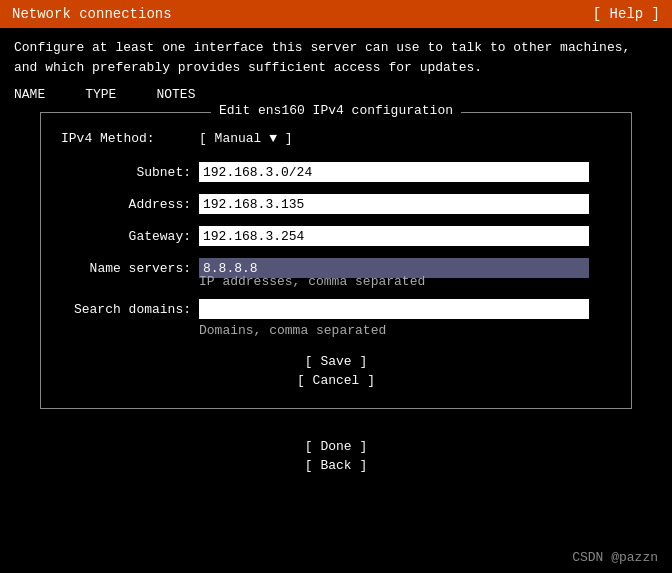 Image resolution: width=672 pixels, height=573 pixels. Describe the element at coordinates (126, 204) in the screenshot. I see `address-label: Address:` at that location.